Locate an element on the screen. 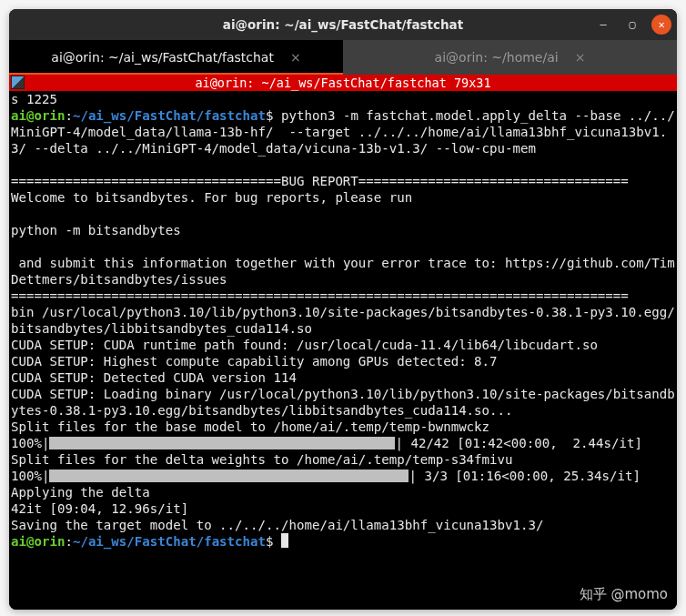 Image resolution: width=686 pixels, height=616 pixels. output-line: Saving the target model to ../../../home… is located at coordinates (277, 525).